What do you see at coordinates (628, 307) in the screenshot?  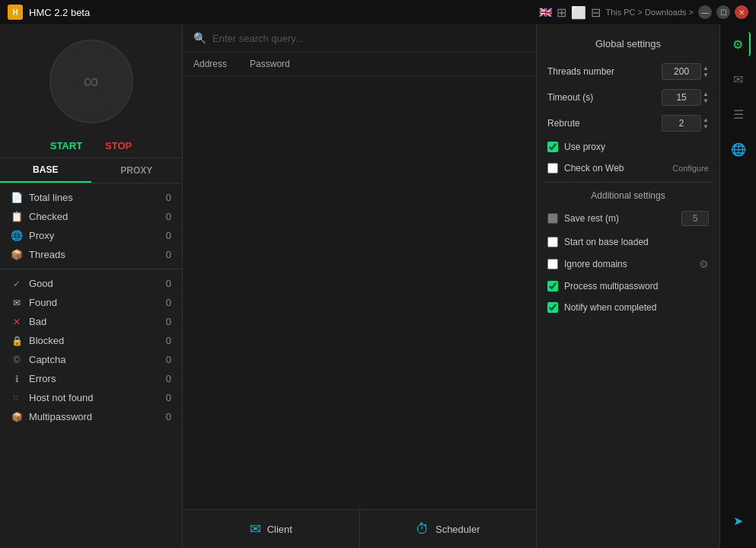 I see `notify-row: Notify when completed` at bounding box center [628, 307].